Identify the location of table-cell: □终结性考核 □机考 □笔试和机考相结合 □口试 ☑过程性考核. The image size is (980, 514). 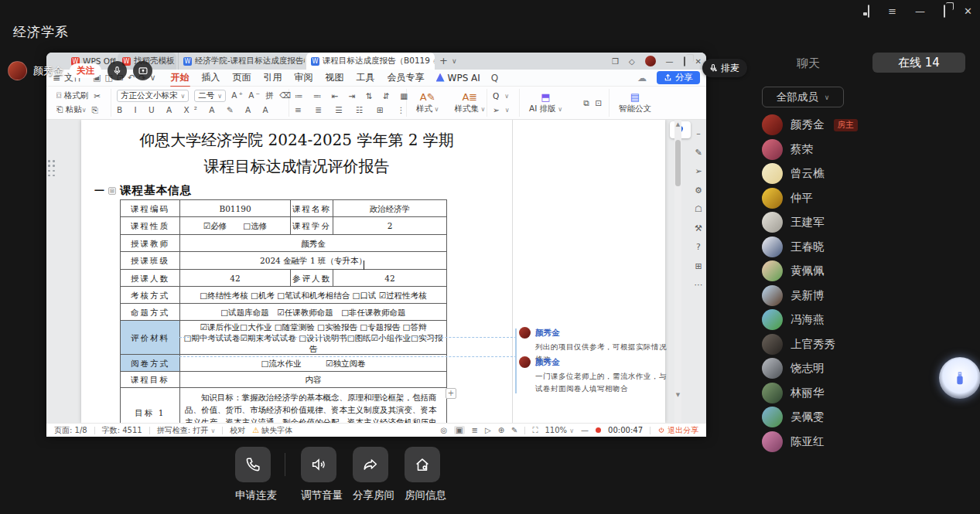
(314, 295).